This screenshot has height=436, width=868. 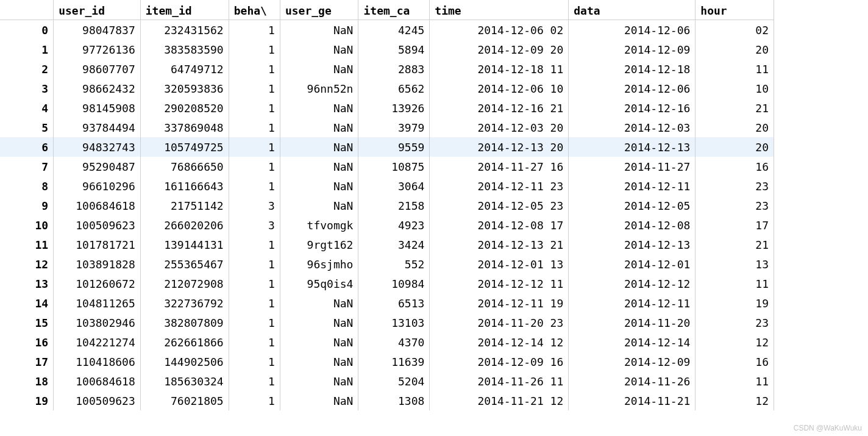 What do you see at coordinates (735, 264) in the screenshot?
I see `cell-hour: 13` at bounding box center [735, 264].